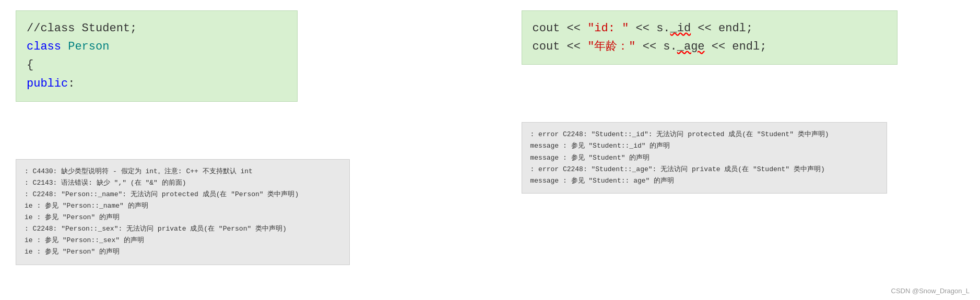 This screenshot has height=300, width=980. What do you see at coordinates (704, 158) in the screenshot?
I see `r-error-line-3: message : 参见 "Student" 的声明` at bounding box center [704, 158].